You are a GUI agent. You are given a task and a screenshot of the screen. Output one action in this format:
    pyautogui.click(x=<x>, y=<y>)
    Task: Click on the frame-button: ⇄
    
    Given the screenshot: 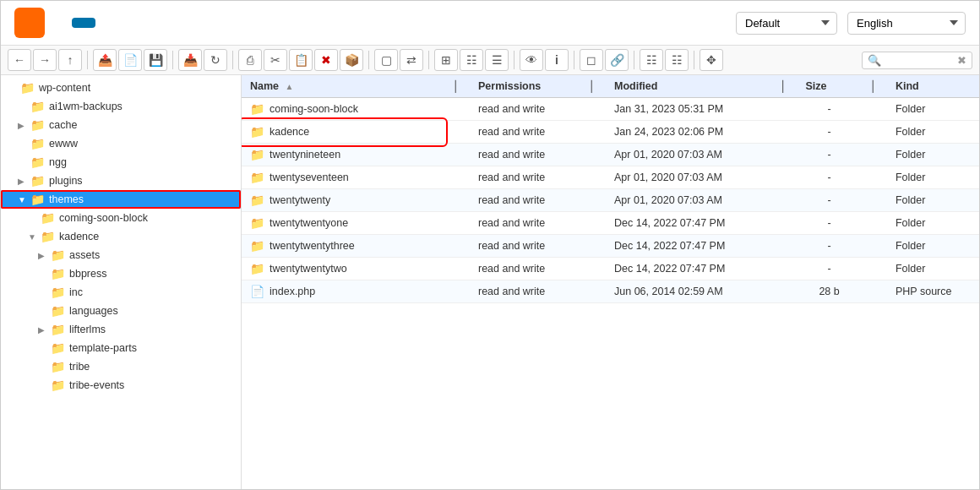 What is the action you would take?
    pyautogui.click(x=411, y=60)
    